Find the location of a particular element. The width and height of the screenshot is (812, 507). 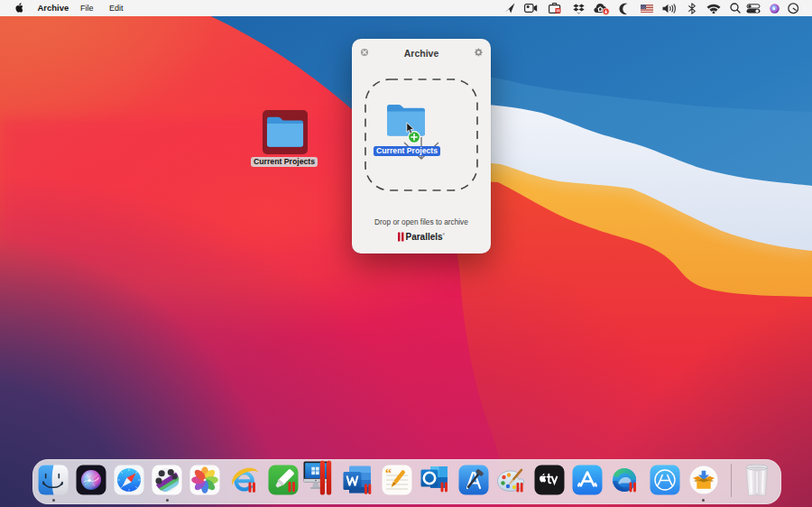

svg-text: Parallels is located at coordinates (425, 236).